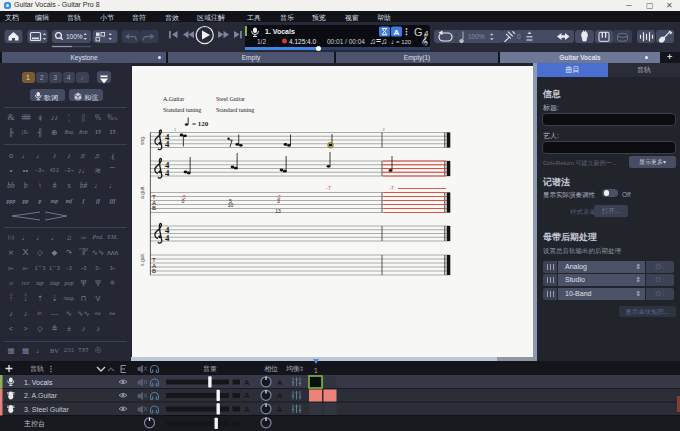 This screenshot has width=680, height=431. Describe the element at coordinates (278, 201) in the screenshot. I see `svg-text: 3` at that location.